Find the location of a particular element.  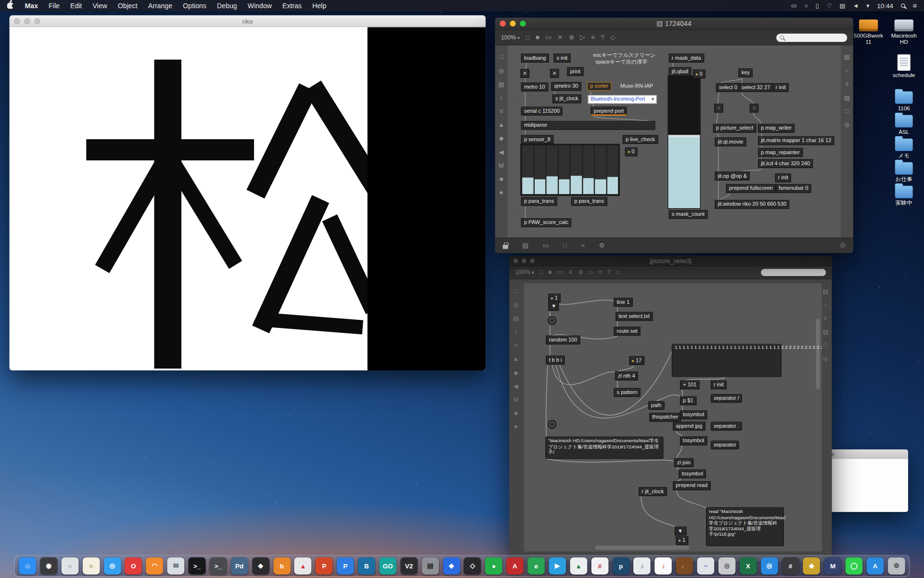

patch-object: r mask_data is located at coordinates (686, 58).